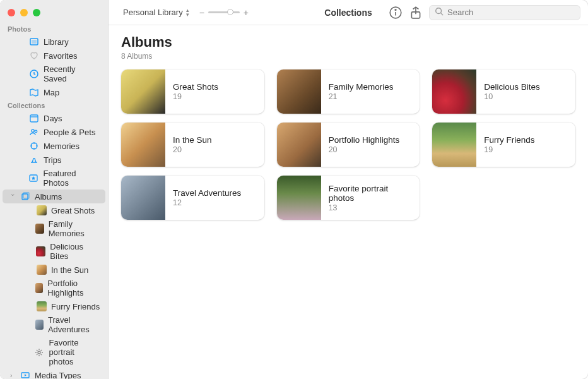  What do you see at coordinates (54, 270) in the screenshot?
I see `sidebar-item-in-the-sun: In the Sun` at bounding box center [54, 270].